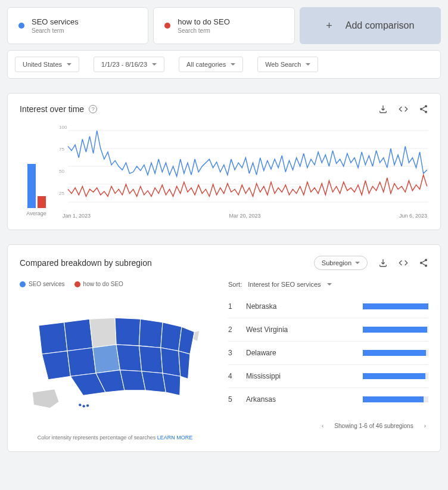 This screenshot has width=448, height=490. What do you see at coordinates (77, 26) in the screenshot?
I see `comparison-term-1: SEO services Search term` at bounding box center [77, 26].